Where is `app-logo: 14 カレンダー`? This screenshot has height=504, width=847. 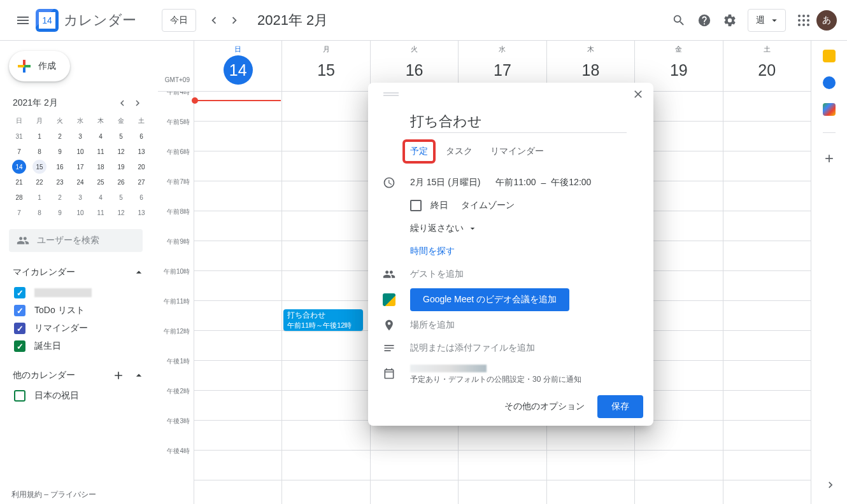
app-logo: 14 カレンダー is located at coordinates (86, 20).